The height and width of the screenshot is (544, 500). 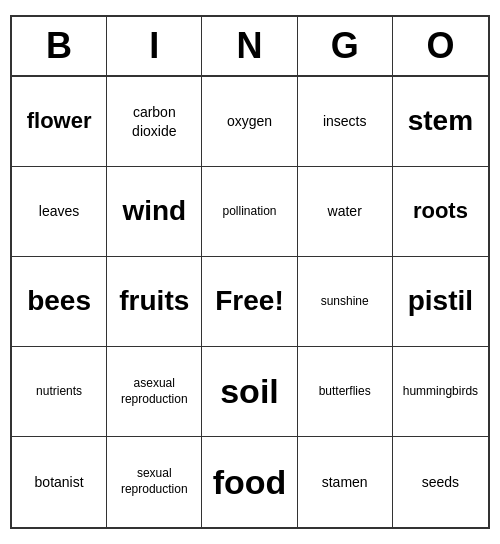 I want to click on cell-0-1: carbon dioxide, so click(x=154, y=122).